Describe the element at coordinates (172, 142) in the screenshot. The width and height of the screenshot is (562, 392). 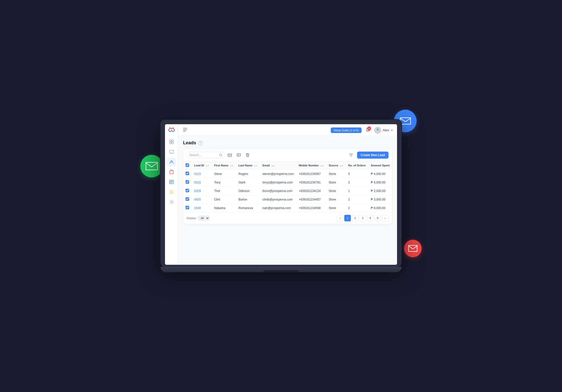
I see `sidebar-item-dashboard` at that location.